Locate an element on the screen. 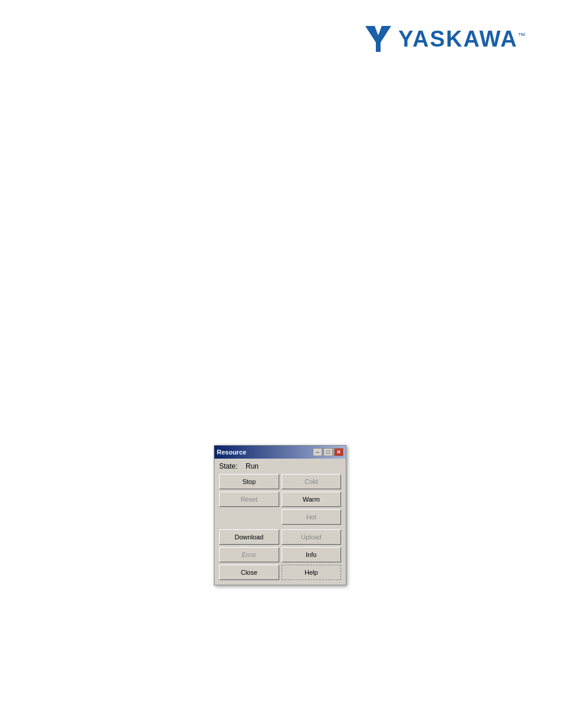  dialog-body: State: Run Stop Cold Reset Warm Hot Down… is located at coordinates (280, 522).